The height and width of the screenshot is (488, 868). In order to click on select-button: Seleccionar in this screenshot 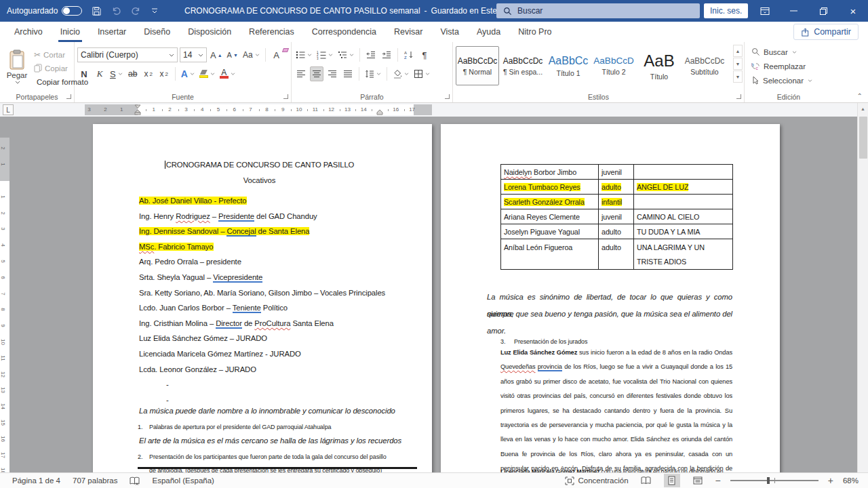, I will do `click(791, 80)`.